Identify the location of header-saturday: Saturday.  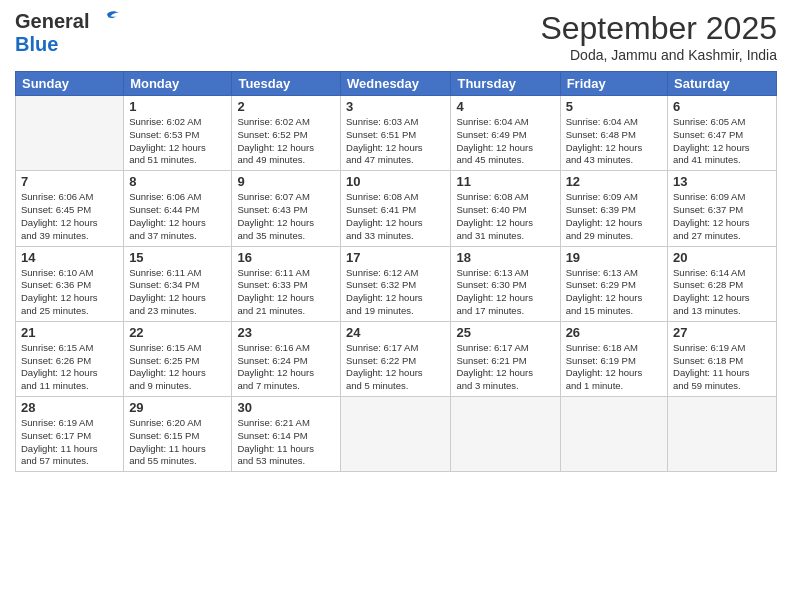
(722, 84).